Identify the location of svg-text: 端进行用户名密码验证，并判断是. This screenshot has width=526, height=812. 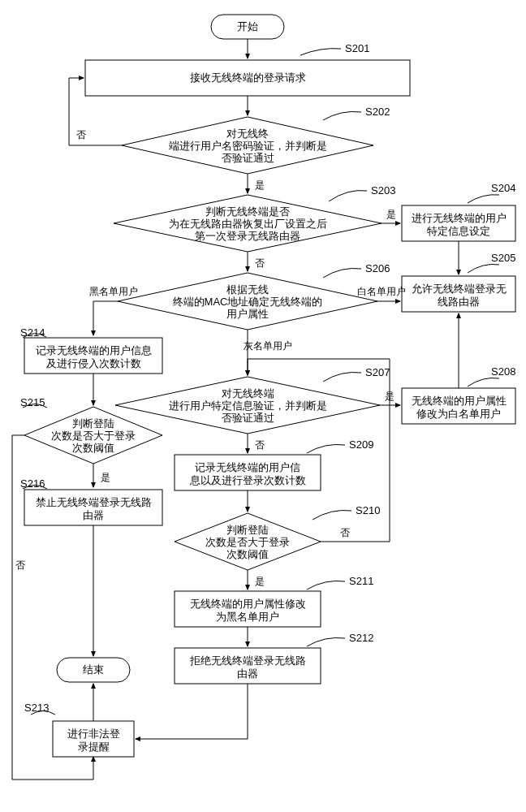
(248, 146).